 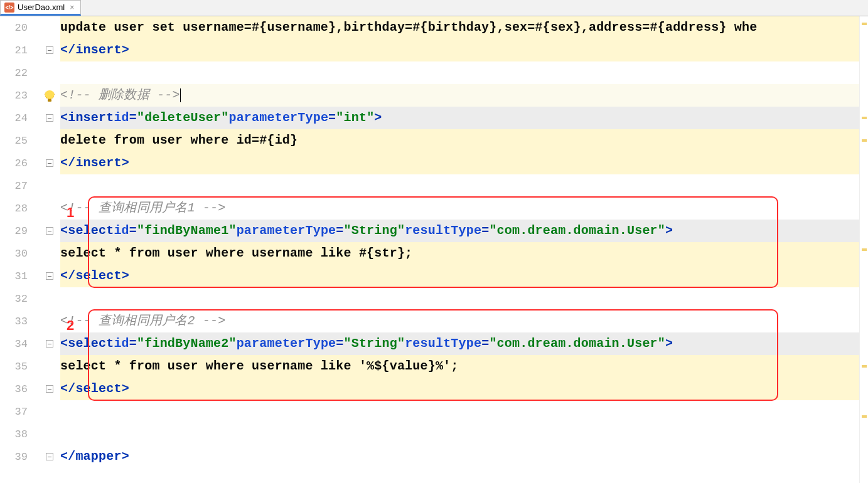 I want to click on tab-userdao-xml: </> UserDao.xml ×, so click(x=40, y=8).